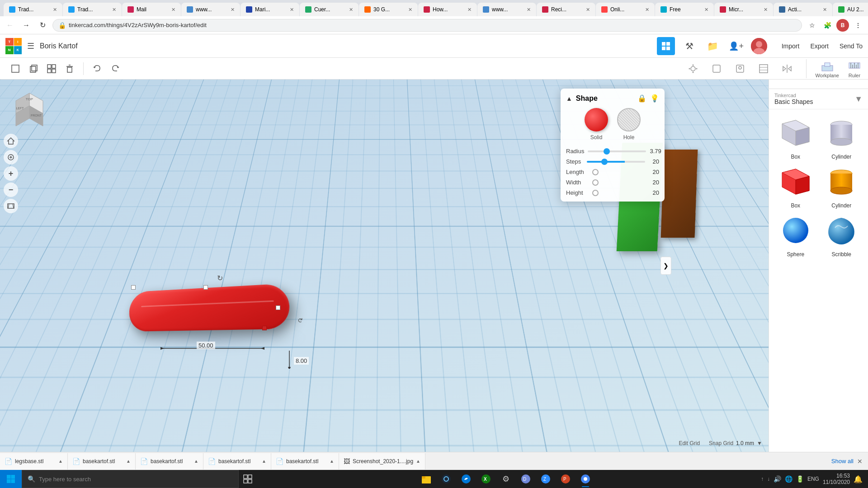  What do you see at coordinates (843, 25) in the screenshot?
I see `profile-icon: B` at bounding box center [843, 25].